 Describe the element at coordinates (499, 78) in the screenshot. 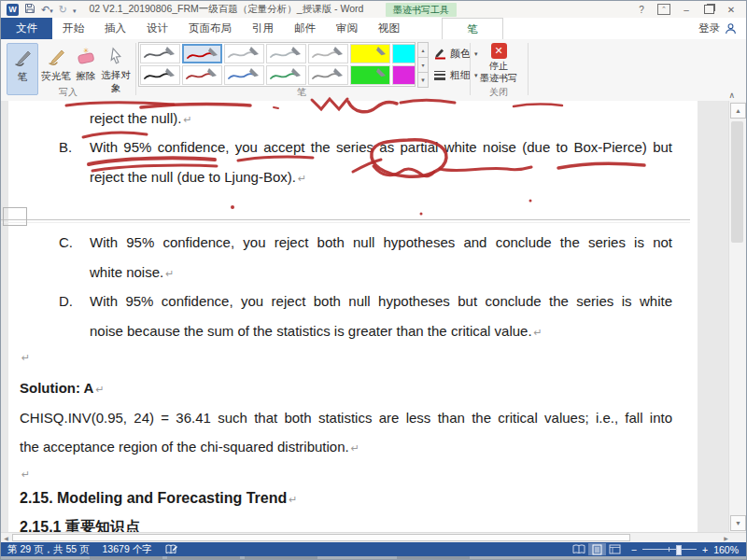

I see `stop-inking-label-2: 墨迹书写` at that location.